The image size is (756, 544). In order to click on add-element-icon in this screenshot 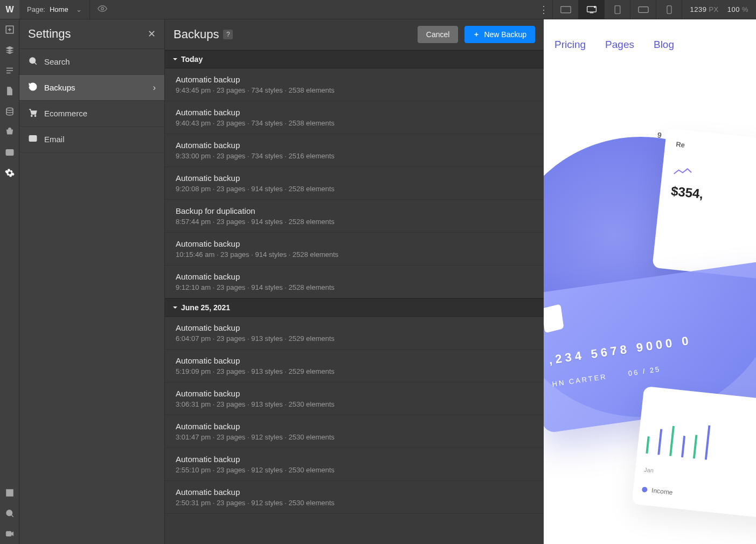, I will do `click(10, 30)`.